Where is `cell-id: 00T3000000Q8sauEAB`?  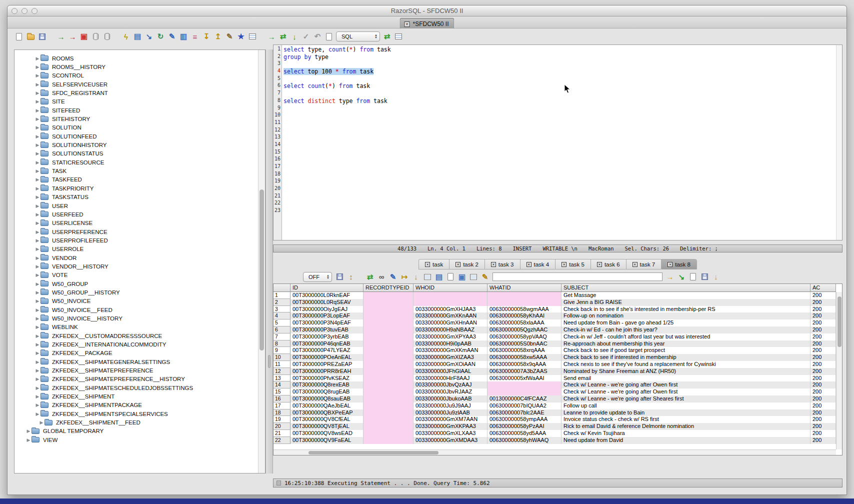
cell-id: 00T3000000Q8sauEAB is located at coordinates (327, 399).